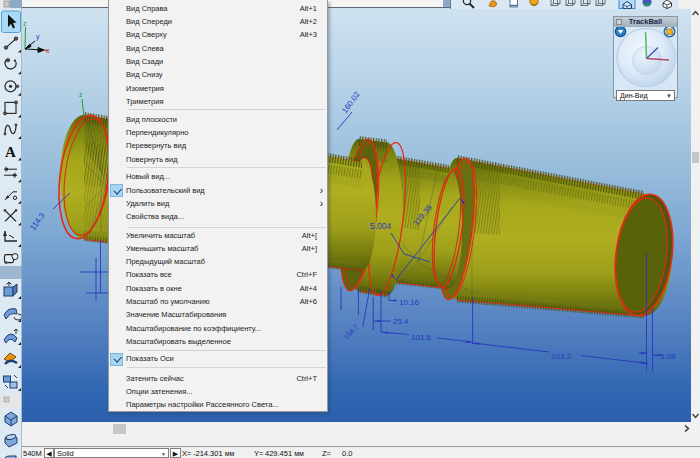 The image size is (700, 458). Describe the element at coordinates (10, 152) in the screenshot. I see `svg-text: A` at that location.